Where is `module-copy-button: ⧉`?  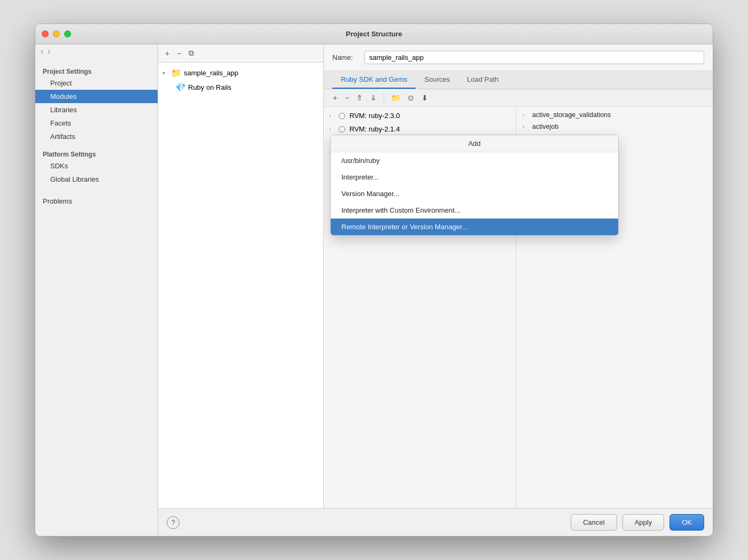
module-copy-button: ⧉ is located at coordinates (191, 53).